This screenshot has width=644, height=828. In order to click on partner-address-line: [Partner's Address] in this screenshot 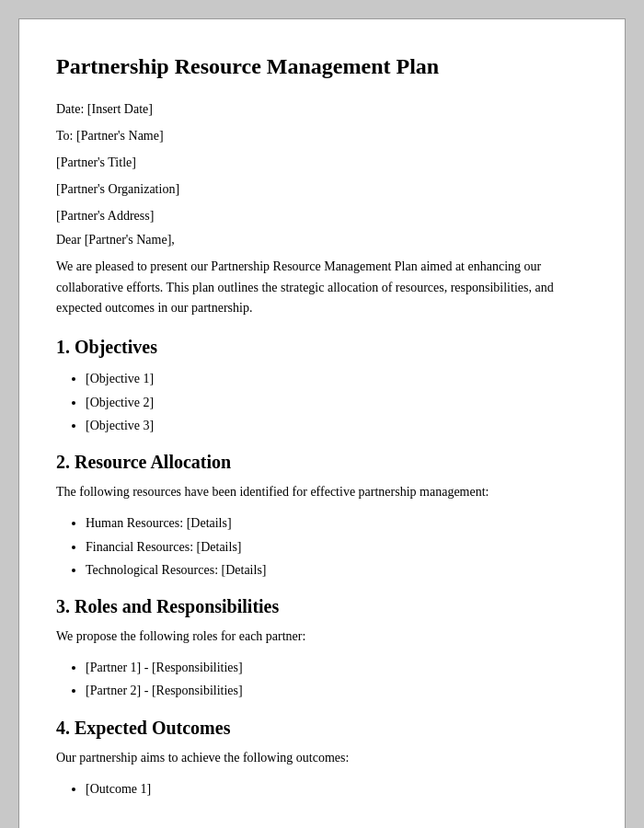, I will do `click(322, 215)`.